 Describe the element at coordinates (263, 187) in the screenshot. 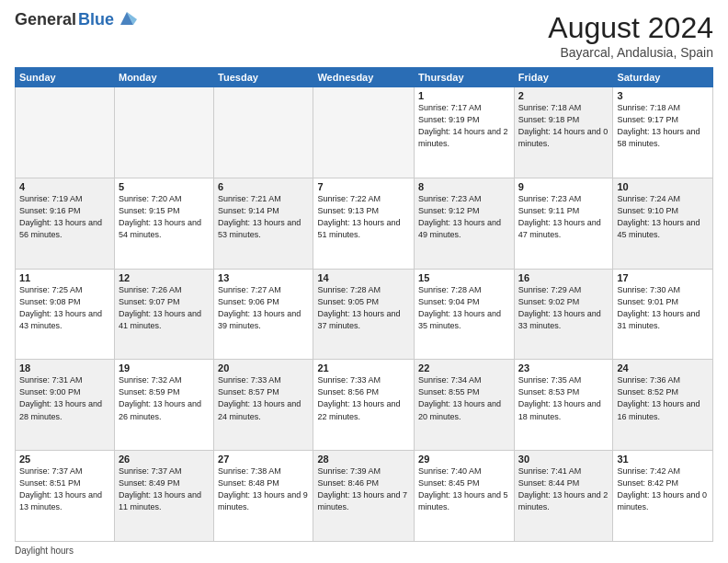

I see `day-number: 6` at that location.